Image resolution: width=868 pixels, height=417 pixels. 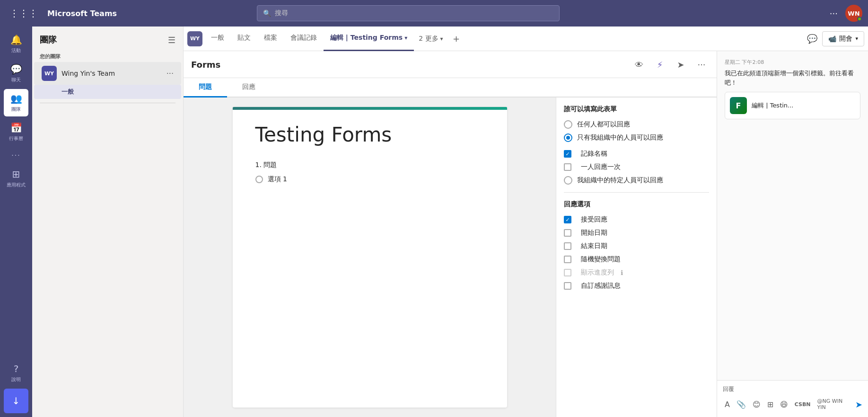 What do you see at coordinates (637, 131) in the screenshot?
I see `who-can-fill-options: 任何人都可以回應 只有我組織中的人員可以回應` at bounding box center [637, 131].